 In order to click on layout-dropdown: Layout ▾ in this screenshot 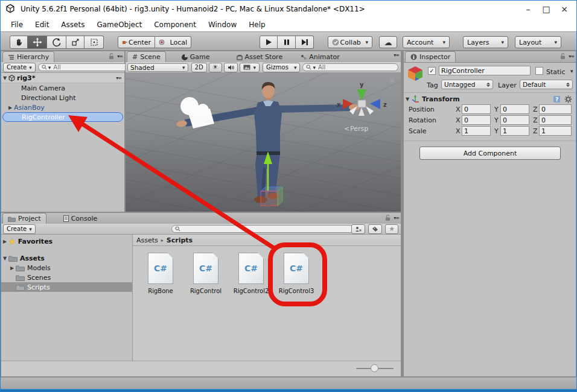, I will do `click(538, 42)`.